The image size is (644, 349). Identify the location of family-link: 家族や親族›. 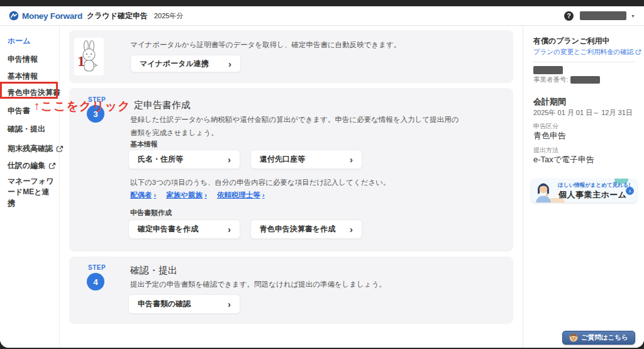
(186, 195).